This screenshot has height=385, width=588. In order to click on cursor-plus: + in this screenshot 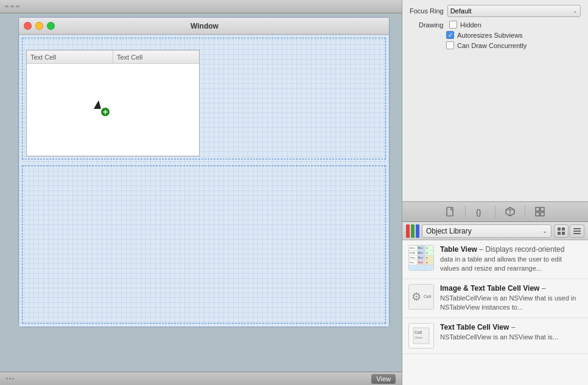, I will do `click(105, 112)`.